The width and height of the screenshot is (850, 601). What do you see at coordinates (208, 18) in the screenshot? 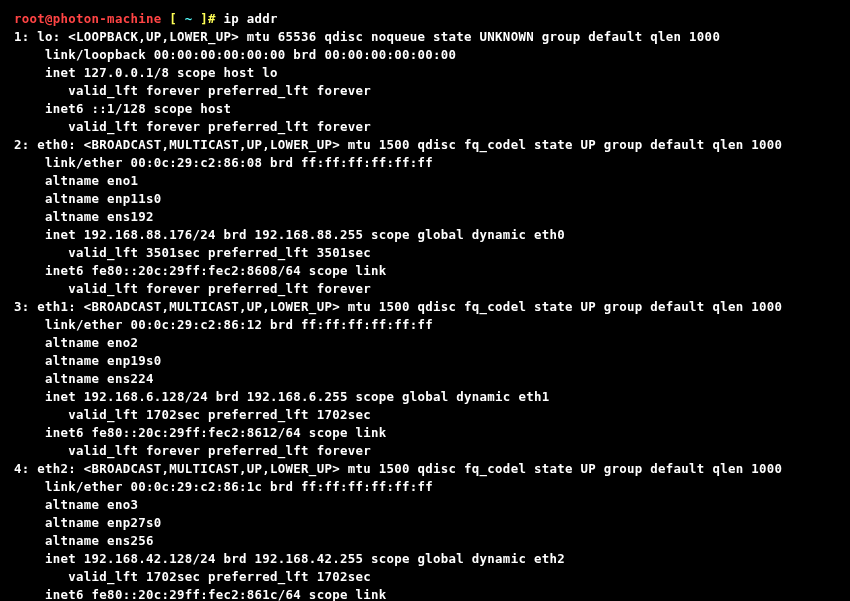
I see `prompt-right-bracket: ]#` at bounding box center [208, 18].